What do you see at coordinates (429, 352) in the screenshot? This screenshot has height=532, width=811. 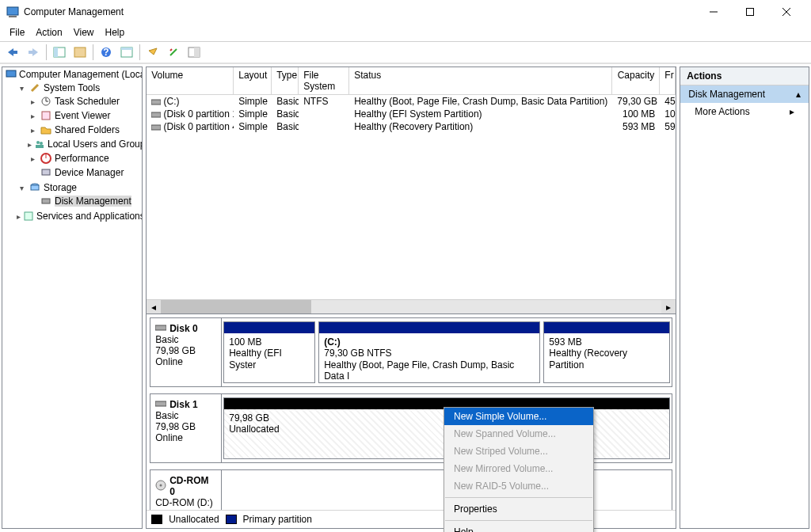 I see `disk0-partition-2: (C:)79,30 GB NTFSHealthy (Boot, Page Fil…` at bounding box center [429, 352].